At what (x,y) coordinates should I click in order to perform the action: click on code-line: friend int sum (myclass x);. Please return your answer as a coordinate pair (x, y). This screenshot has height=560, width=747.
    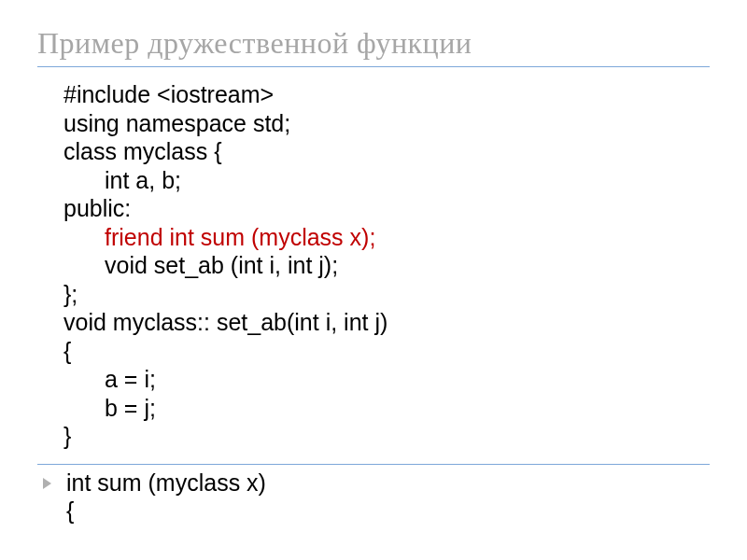
    Looking at the image, I should click on (387, 237).